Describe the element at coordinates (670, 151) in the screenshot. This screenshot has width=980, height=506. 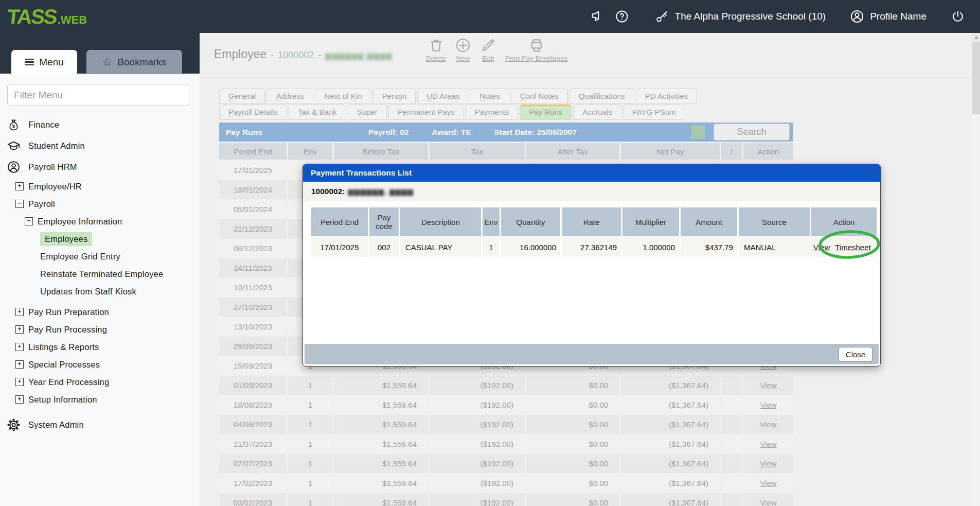
I see `col-net-pay: Net Pay` at that location.